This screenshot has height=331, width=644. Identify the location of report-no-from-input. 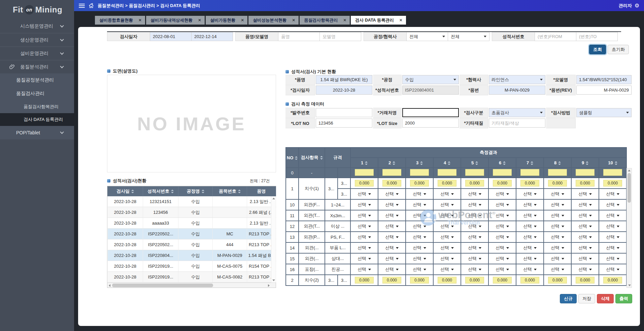
(555, 36).